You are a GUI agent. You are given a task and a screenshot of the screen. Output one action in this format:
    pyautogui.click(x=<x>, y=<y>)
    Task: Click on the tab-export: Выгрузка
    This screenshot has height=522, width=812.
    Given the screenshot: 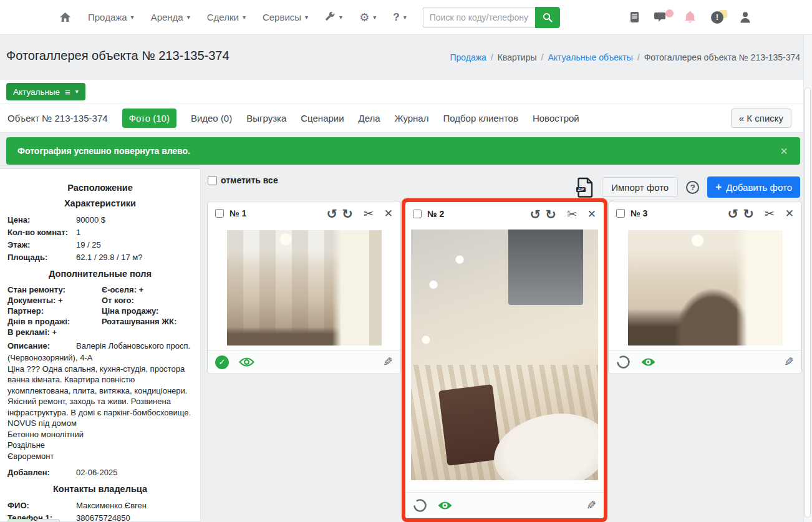 What is the action you would take?
    pyautogui.click(x=266, y=118)
    